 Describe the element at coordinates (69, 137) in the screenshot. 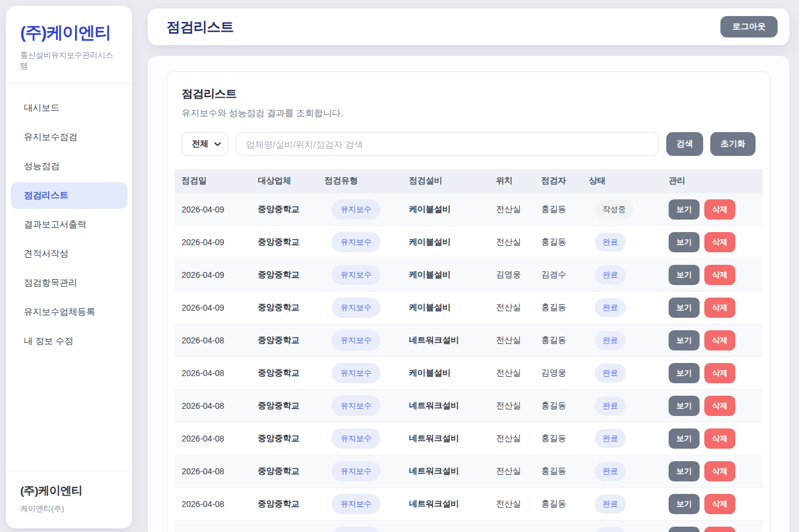

I see `sidebar-nav-item: 유지보수점검` at that location.